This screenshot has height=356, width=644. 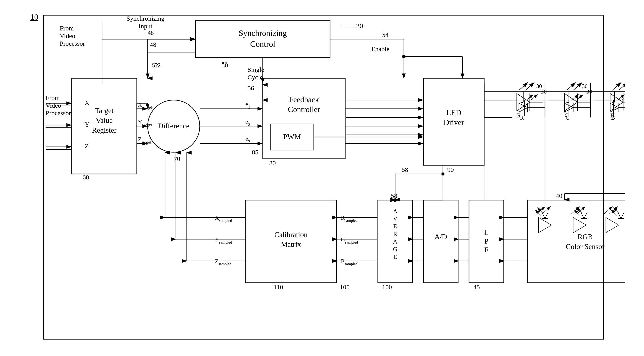 I want to click on avg-e: E, so click(x=395, y=226).